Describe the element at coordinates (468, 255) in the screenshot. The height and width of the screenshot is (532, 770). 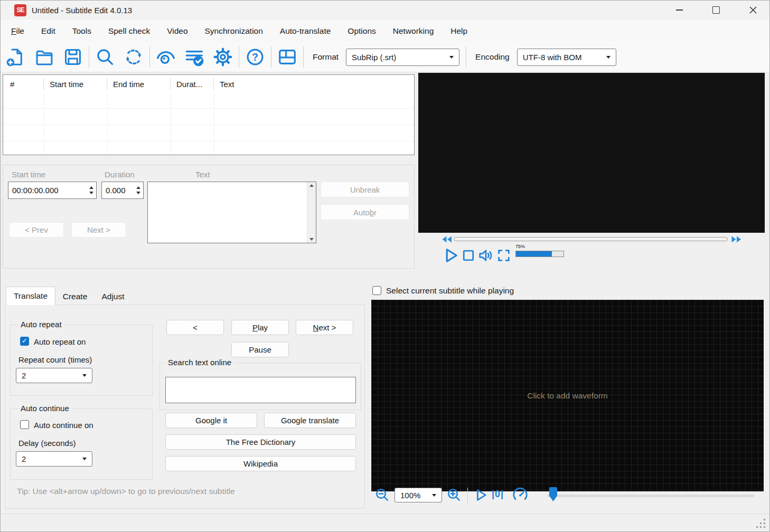
I see `stop-video-button` at that location.